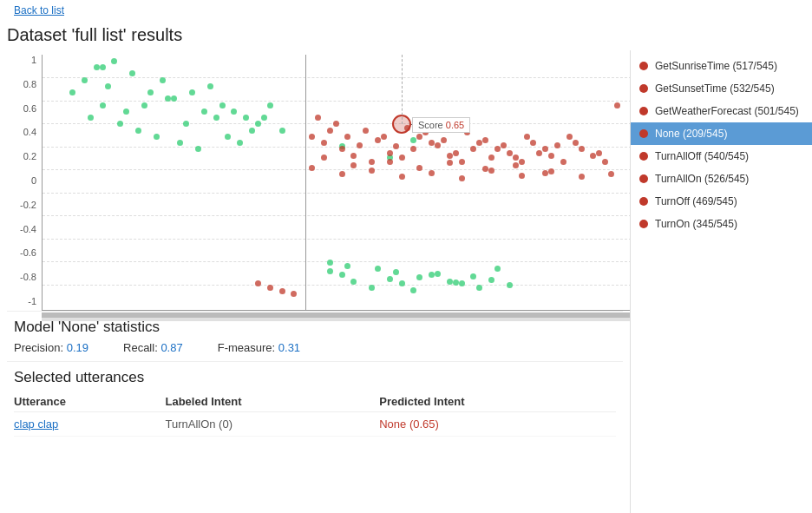 The width and height of the screenshot is (812, 513). What do you see at coordinates (498, 402) in the screenshot?
I see `col-predicted-intent: Predicted Intent` at bounding box center [498, 402].